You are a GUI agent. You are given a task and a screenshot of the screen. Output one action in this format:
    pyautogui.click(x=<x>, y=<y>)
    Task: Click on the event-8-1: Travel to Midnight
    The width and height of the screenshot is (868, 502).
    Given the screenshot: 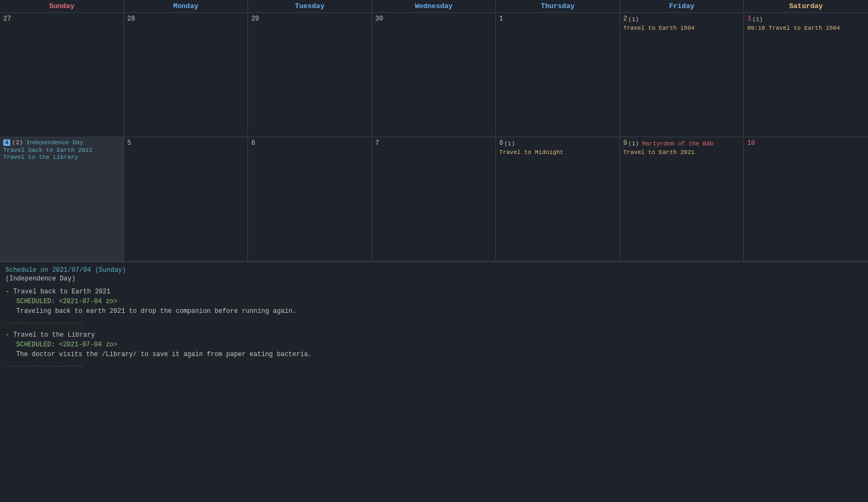 What is the action you would take?
    pyautogui.click(x=557, y=152)
    